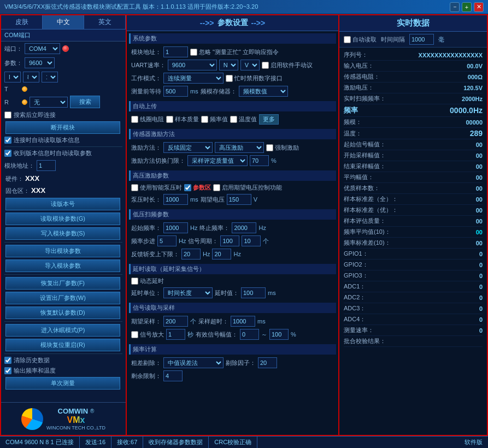 The image size is (488, 448). Describe the element at coordinates (188, 188) in the screenshot. I see `param-area-checkbox` at that location.